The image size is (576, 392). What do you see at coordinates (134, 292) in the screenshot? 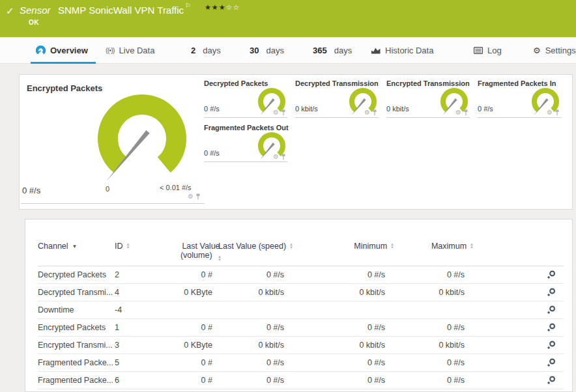
I see `channel-id: 4` at bounding box center [134, 292].